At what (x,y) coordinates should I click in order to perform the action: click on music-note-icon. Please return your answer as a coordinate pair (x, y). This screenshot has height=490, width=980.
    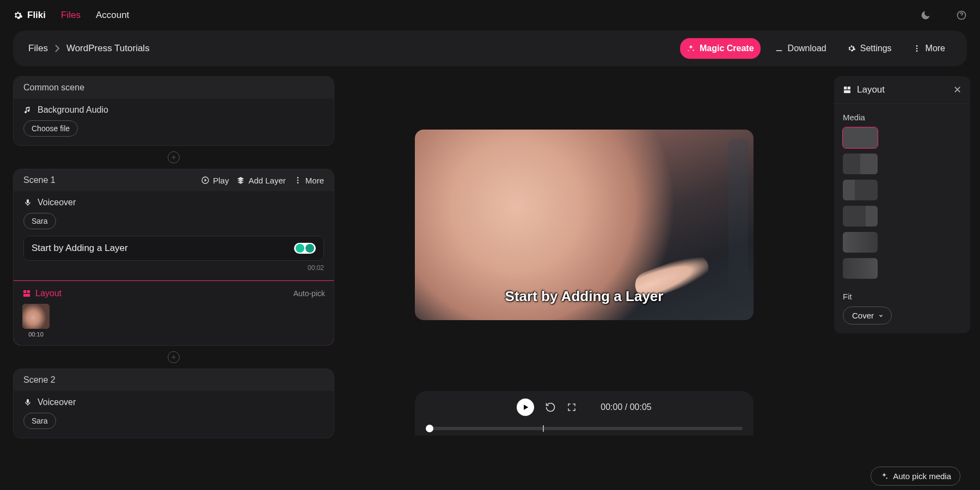
    Looking at the image, I should click on (28, 110).